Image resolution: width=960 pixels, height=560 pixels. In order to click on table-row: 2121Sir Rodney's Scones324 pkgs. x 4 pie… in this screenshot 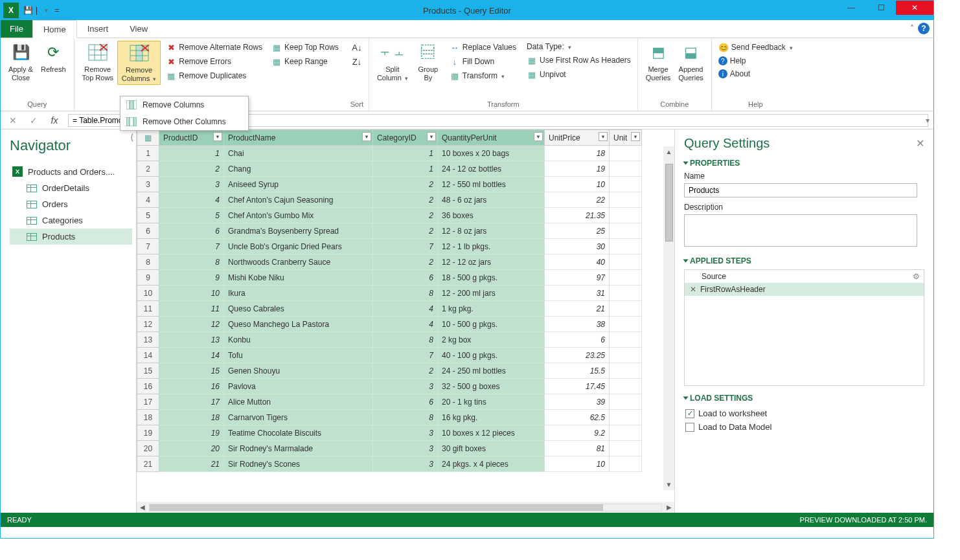, I will do `click(390, 464)`.